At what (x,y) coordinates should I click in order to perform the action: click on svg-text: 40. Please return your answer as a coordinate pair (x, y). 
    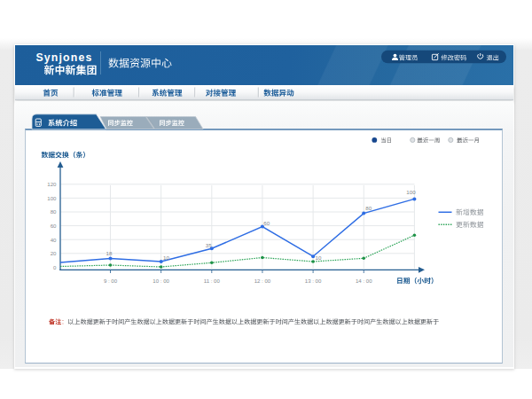
    Looking at the image, I should click on (53, 239).